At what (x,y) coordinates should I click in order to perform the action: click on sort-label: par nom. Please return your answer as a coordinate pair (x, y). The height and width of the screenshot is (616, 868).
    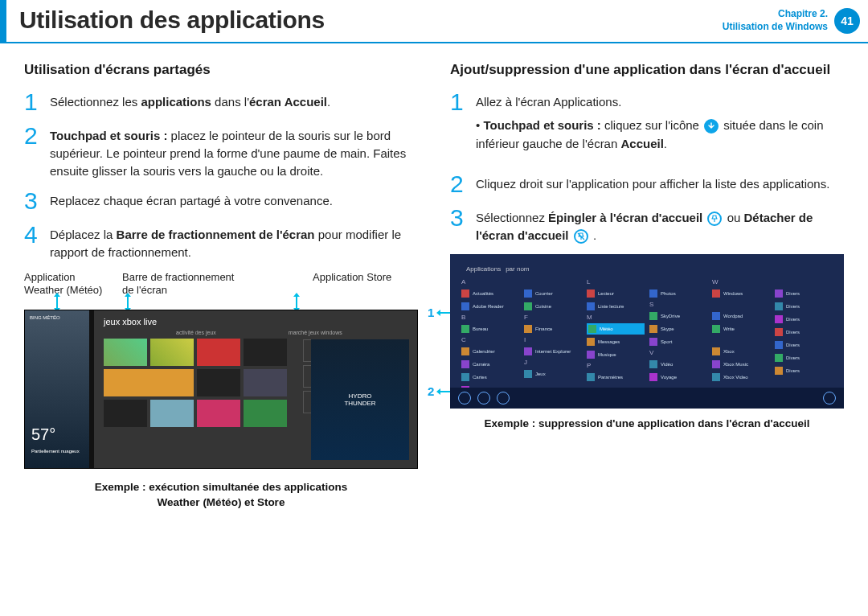
    Looking at the image, I should click on (518, 269).